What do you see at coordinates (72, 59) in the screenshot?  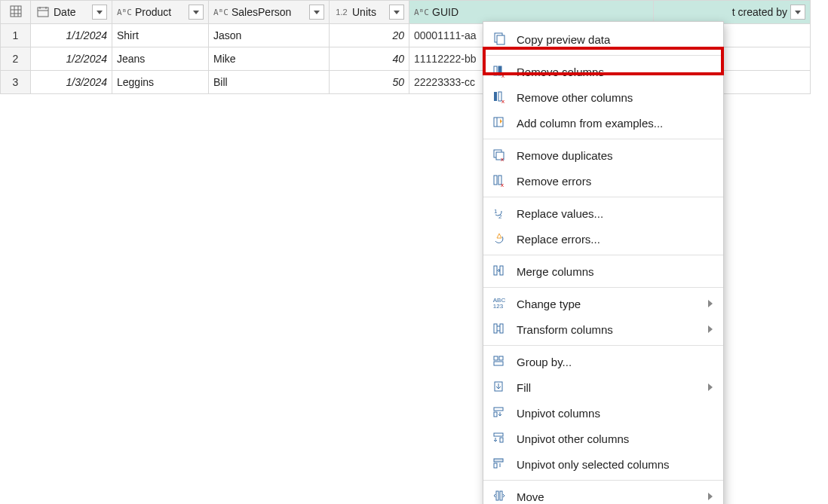 I see `cell-date: 1/2/2024` at bounding box center [72, 59].